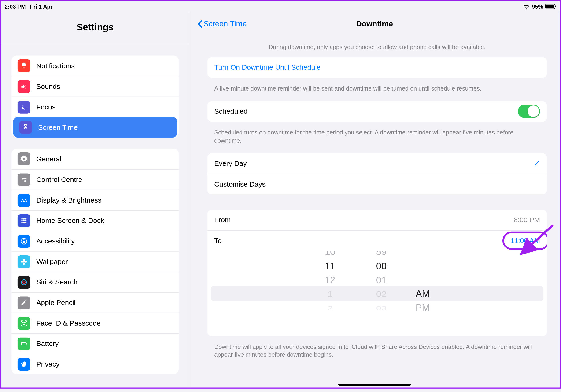 The height and width of the screenshot is (392, 561). What do you see at coordinates (525, 241) in the screenshot?
I see `to-value: 11:00 AM` at bounding box center [525, 241].